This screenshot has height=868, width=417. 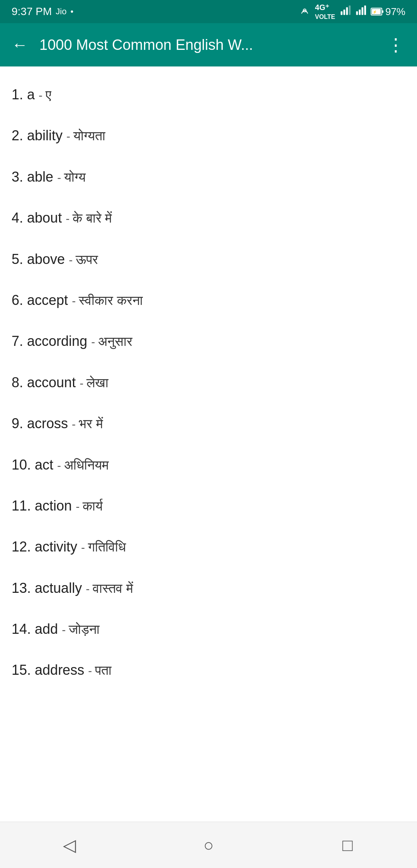 What do you see at coordinates (55, 259) in the screenshot?
I see `word-entry: 5. above - ऊपर` at bounding box center [55, 259].